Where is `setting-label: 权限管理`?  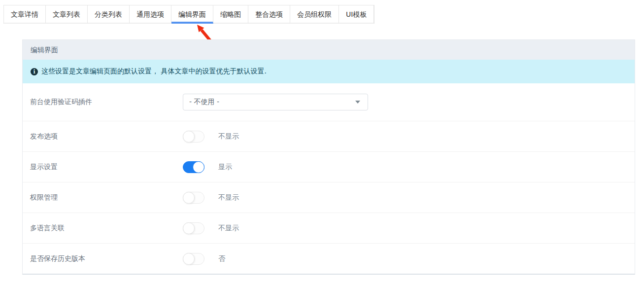
setting-label: 权限管理 is located at coordinates (106, 198).